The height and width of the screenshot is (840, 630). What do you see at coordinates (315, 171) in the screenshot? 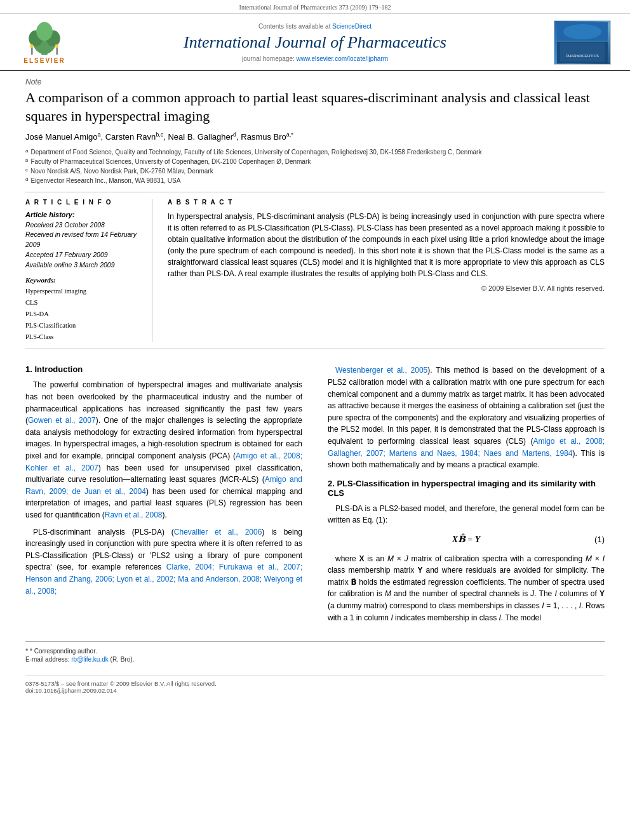
I see `affiliation-c: c Novo Nordisk A/S, Novo Nordisk Park, D…` at bounding box center [315, 171].